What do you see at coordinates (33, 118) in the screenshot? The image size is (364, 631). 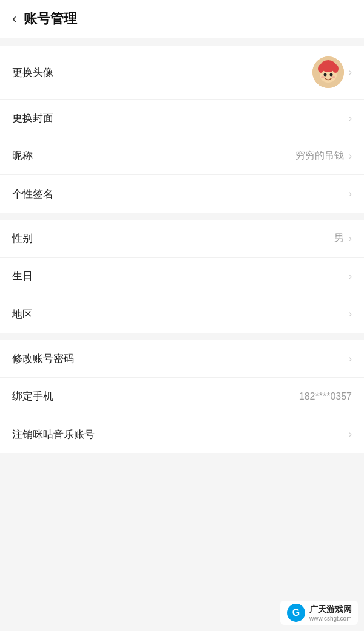 I see `label-cover: 更换封面` at bounding box center [33, 118].